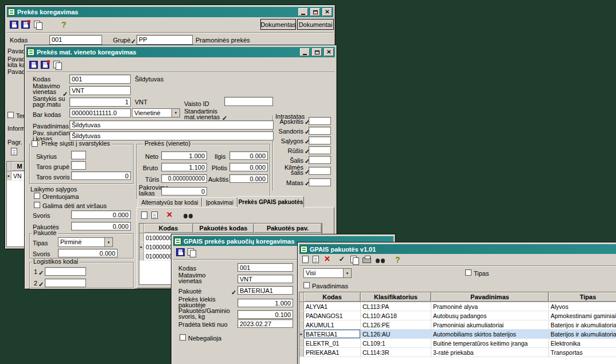 This screenshot has width=616, height=364. What do you see at coordinates (65, 272) in the screenshot?
I see `logistikos-1-field` at bounding box center [65, 272].